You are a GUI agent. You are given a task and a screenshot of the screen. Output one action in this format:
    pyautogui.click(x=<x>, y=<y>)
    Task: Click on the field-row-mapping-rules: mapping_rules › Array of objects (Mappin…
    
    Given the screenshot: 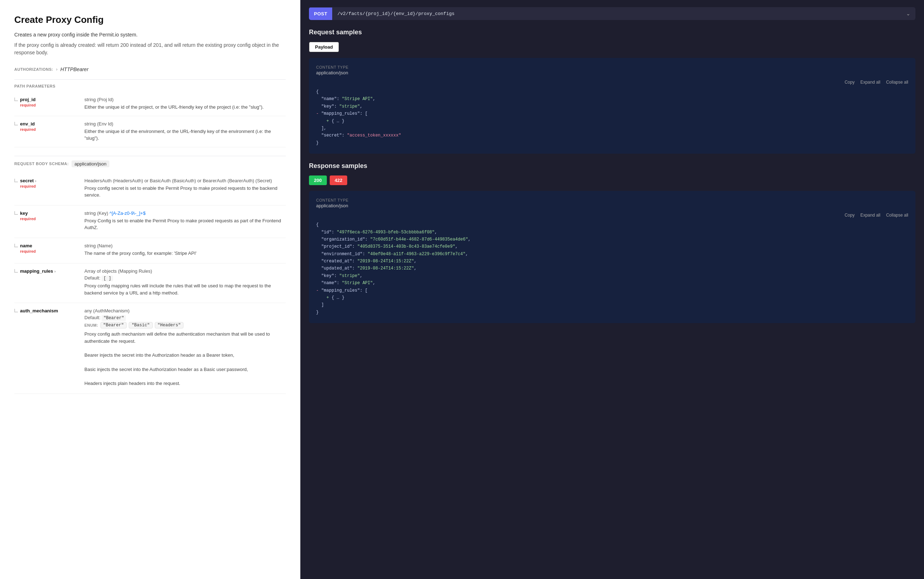 What is the action you would take?
    pyautogui.click(x=150, y=283)
    